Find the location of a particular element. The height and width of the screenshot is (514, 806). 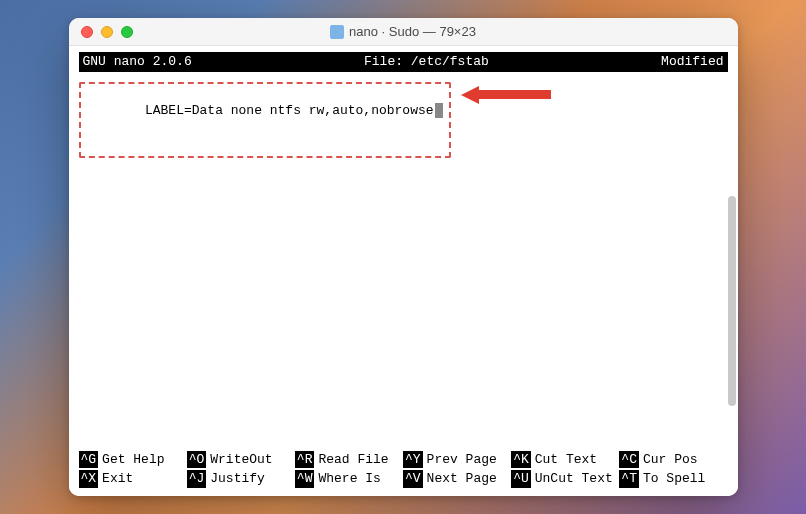

shortcut-next-page: ^VNext Page is located at coordinates (457, 479).